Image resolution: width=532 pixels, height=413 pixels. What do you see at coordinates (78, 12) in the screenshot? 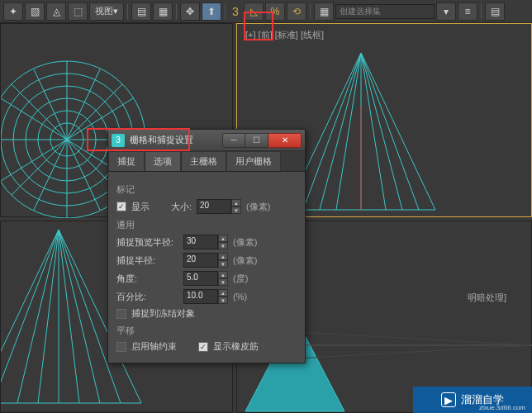
I see `tool-icon: ⬚` at bounding box center [78, 12].